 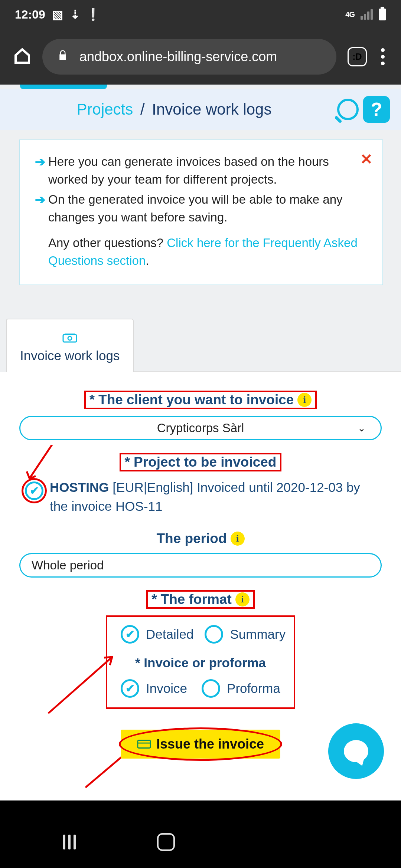 I want to click on tab-strip: Invoice work logs, so click(x=200, y=336).